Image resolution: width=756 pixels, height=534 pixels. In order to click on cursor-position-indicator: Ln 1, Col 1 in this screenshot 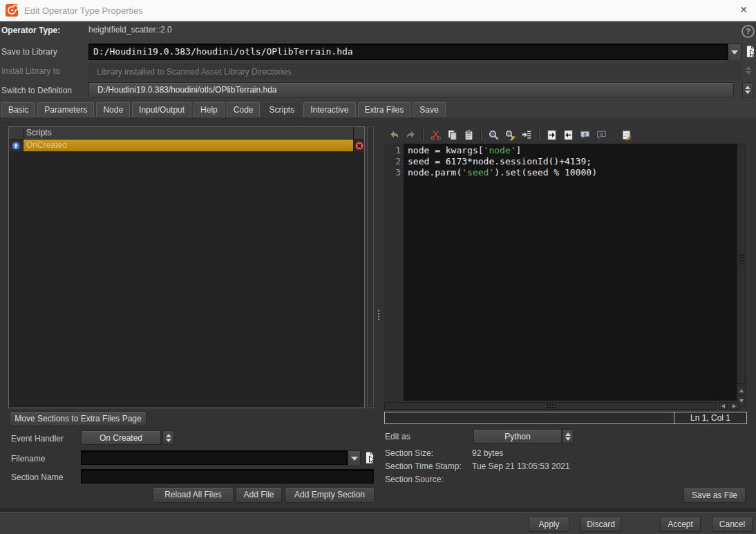, I will do `click(710, 418)`.